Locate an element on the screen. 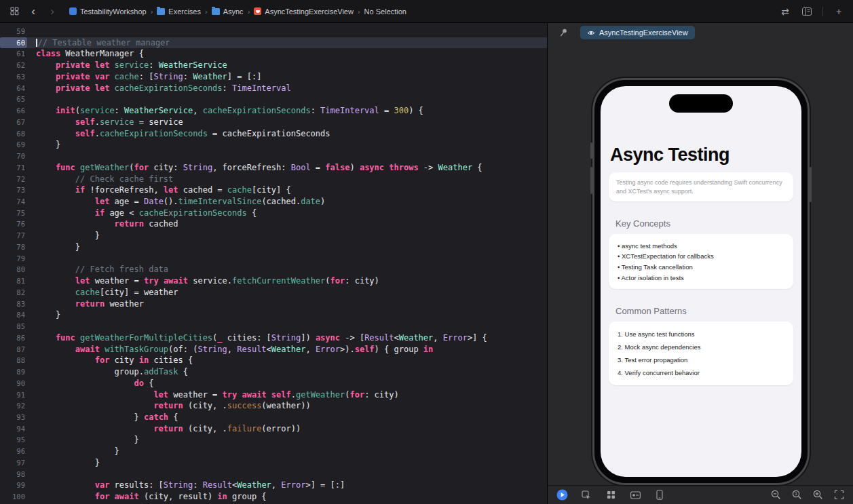 Image resolution: width=853 pixels, height=504 pixels. preview-tab: AsyncTestingExerciseView is located at coordinates (638, 33).